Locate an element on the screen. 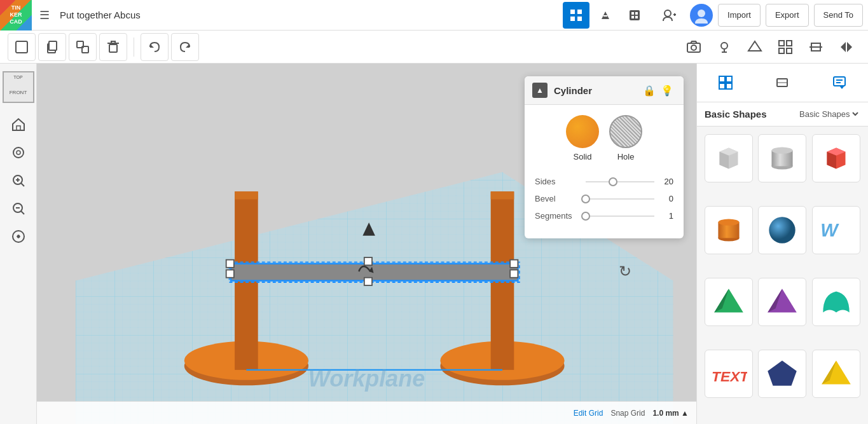 This screenshot has width=868, height=424. shape-item-cube-red is located at coordinates (836, 158).